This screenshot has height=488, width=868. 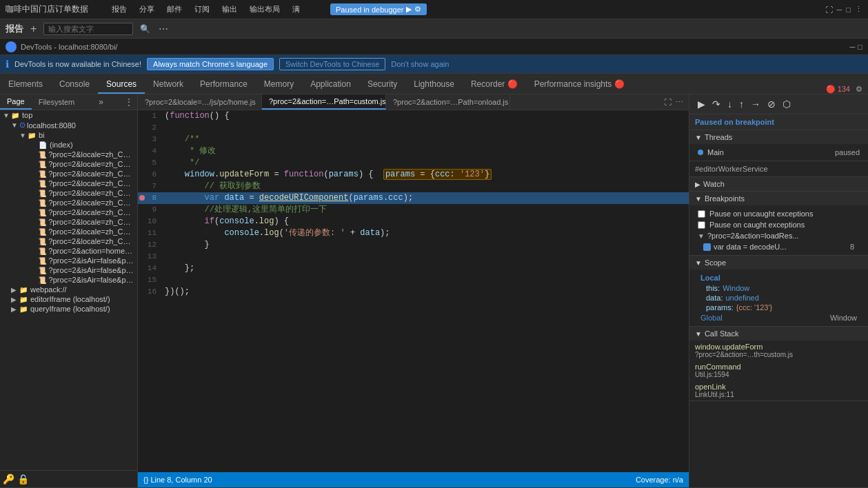 What do you see at coordinates (838, 90) in the screenshot?
I see `issues-count: 🔴 134` at bounding box center [838, 90].